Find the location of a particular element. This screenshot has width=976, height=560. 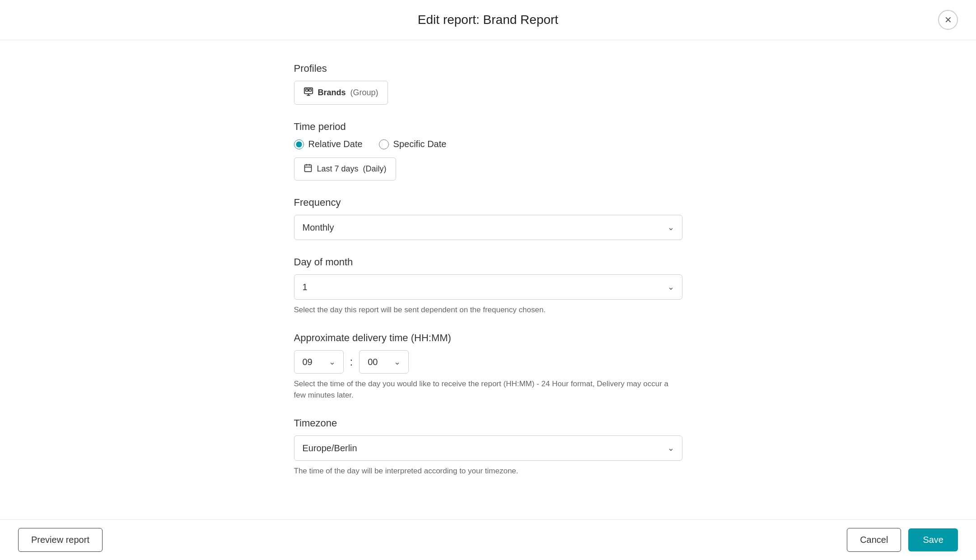

profiles-label: Profiles is located at coordinates (488, 69).